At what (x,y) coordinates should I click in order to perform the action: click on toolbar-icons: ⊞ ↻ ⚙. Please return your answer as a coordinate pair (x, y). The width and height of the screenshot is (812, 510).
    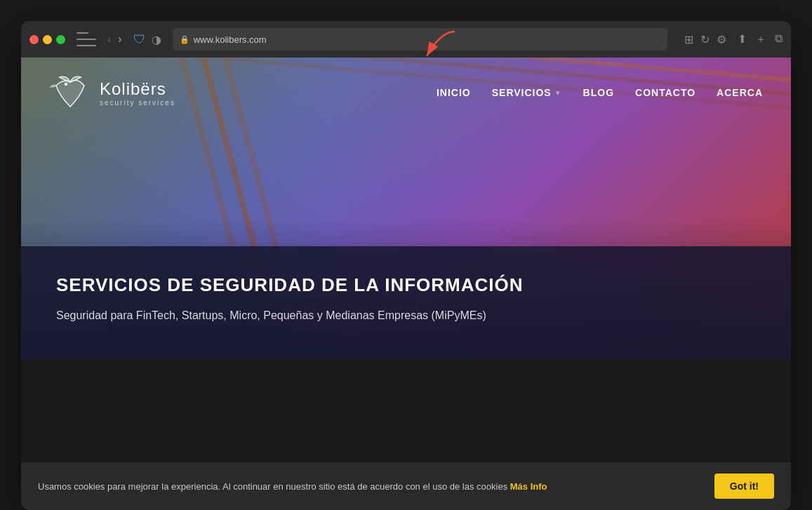
    Looking at the image, I should click on (705, 39).